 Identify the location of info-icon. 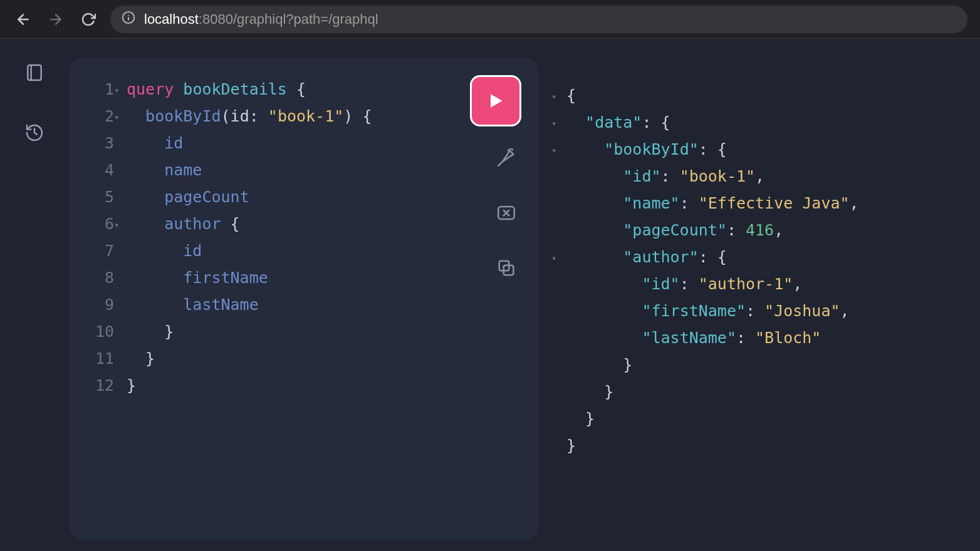
(128, 19).